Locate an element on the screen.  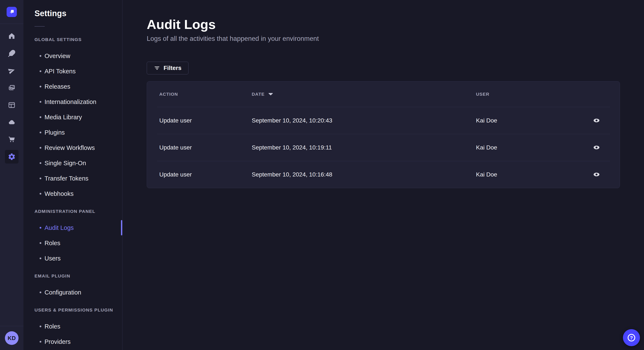
subnav-item-media-library: Media Library is located at coordinates (78, 117).